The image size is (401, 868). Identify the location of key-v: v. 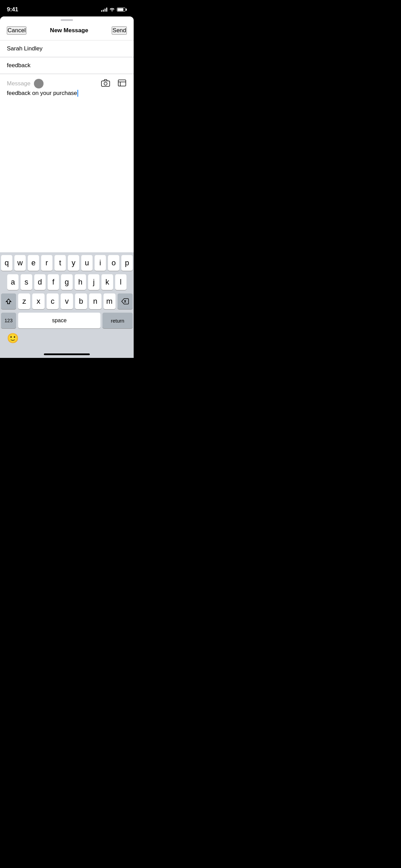
(66, 301).